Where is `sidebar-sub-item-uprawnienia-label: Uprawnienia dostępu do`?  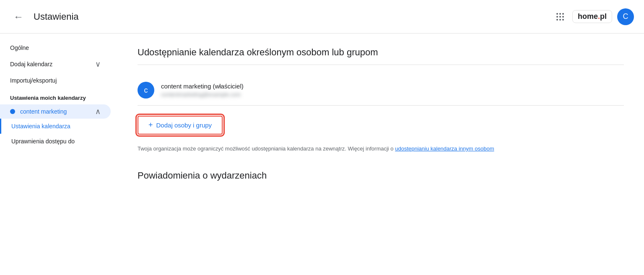
sidebar-sub-item-uprawnienia-label: Uprawnienia dostępu do is located at coordinates (43, 141).